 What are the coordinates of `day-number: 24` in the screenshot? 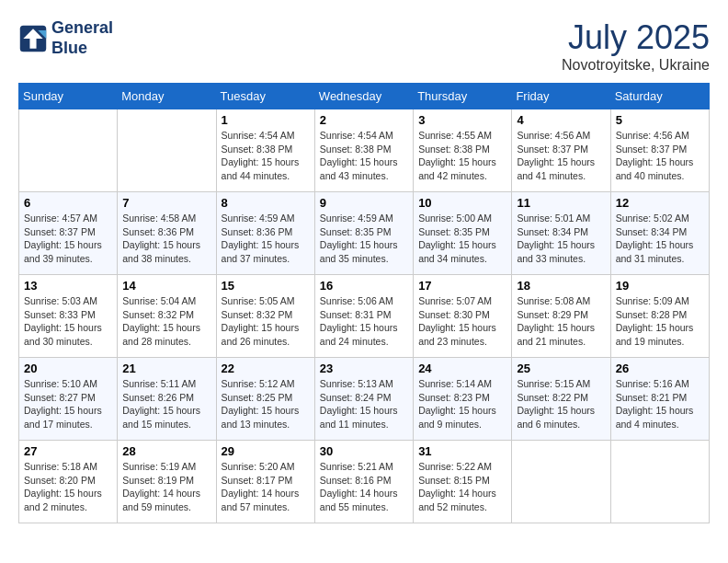 It's located at (462, 368).